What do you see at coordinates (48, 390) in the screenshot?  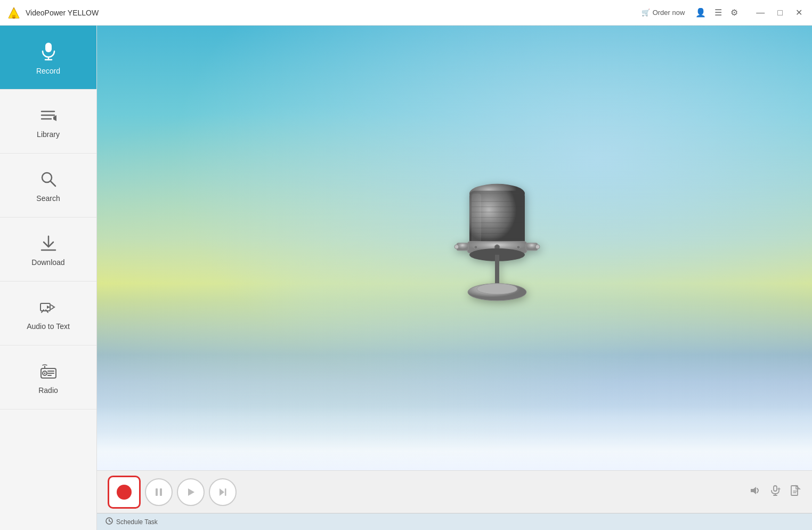 I see `sidebar-item-radio-label: Radio` at bounding box center [48, 390].